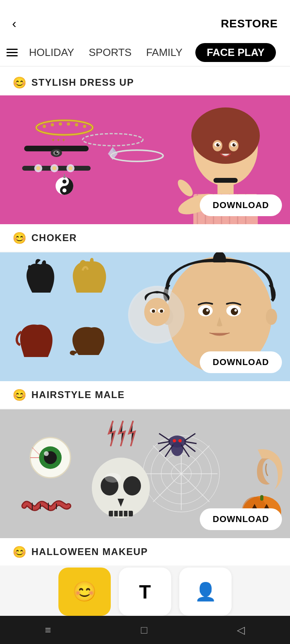 This screenshot has width=290, height=644. I want to click on hamburger-menu, so click(12, 52).